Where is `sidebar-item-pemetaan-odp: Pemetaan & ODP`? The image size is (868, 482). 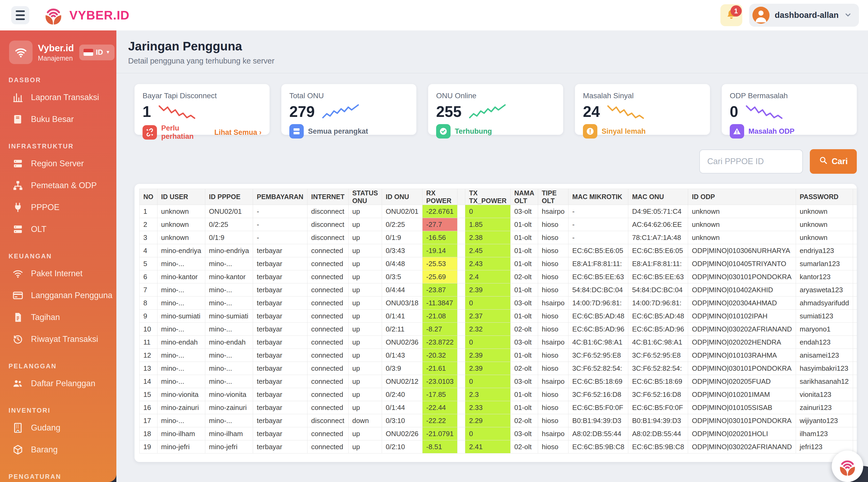 sidebar-item-pemetaan-odp: Pemetaan & ODP is located at coordinates (58, 185).